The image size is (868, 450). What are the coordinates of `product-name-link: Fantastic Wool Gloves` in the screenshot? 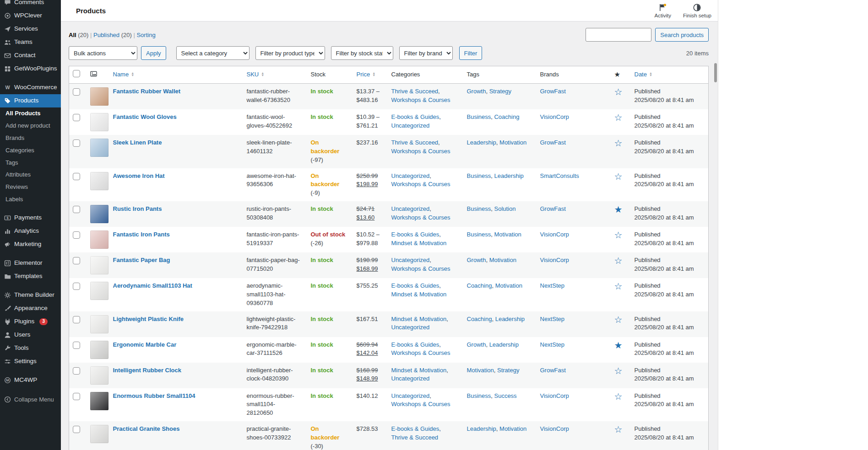 It's located at (145, 117).